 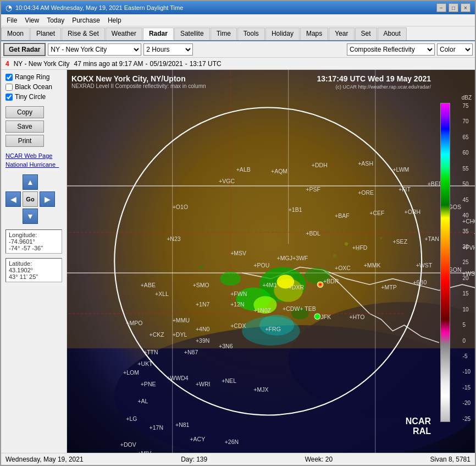 I want to click on status-location: NY - New York City, so click(x=42, y=64).